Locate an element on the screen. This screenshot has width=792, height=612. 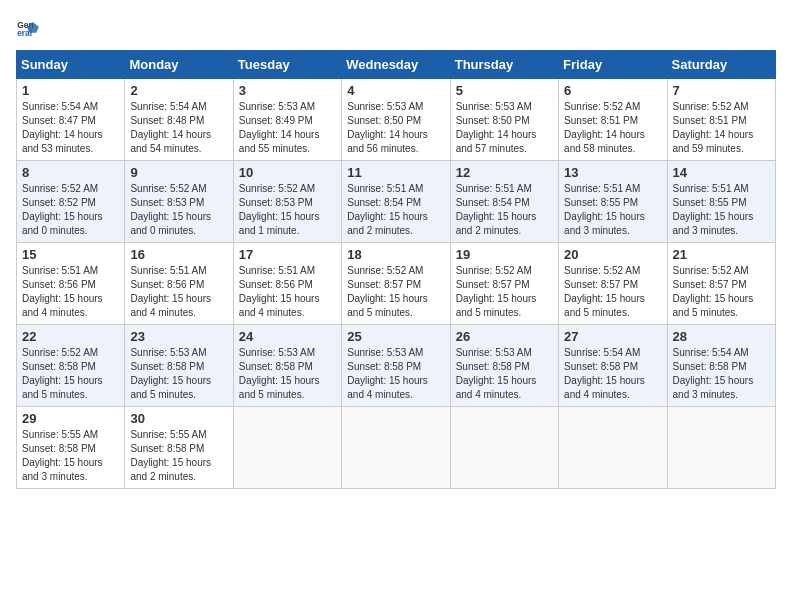
calendar-cell: 12Sunrise: 5:51 AMSunset: 8:54 PMDayligh… is located at coordinates (504, 202).